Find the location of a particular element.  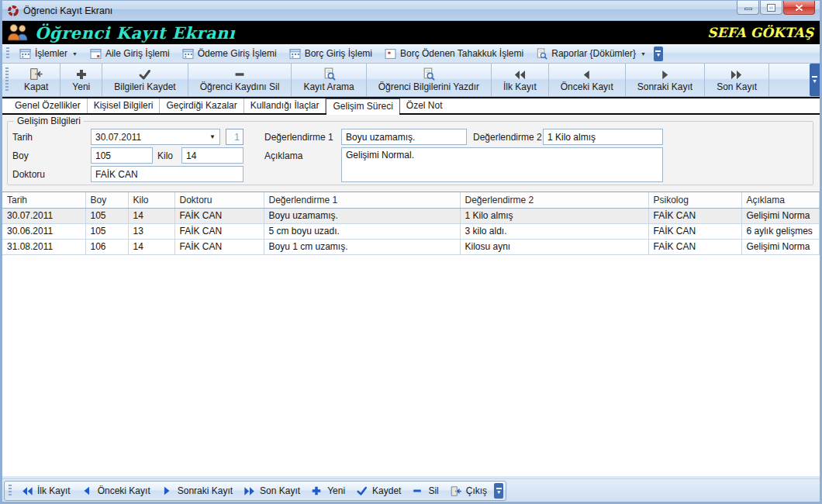

table-row: 30.07.2011 105 14 FAİK CAN Boyu uzamamış… is located at coordinates (411, 216).